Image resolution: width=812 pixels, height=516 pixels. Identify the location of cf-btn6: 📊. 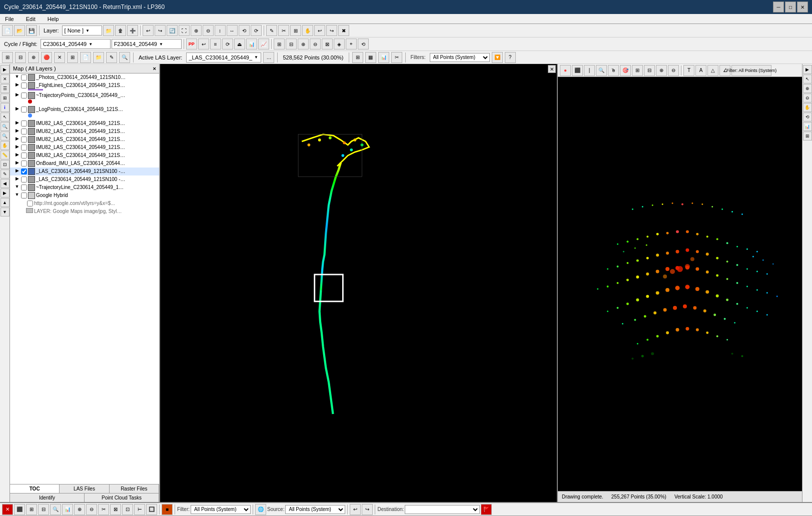
(252, 44).